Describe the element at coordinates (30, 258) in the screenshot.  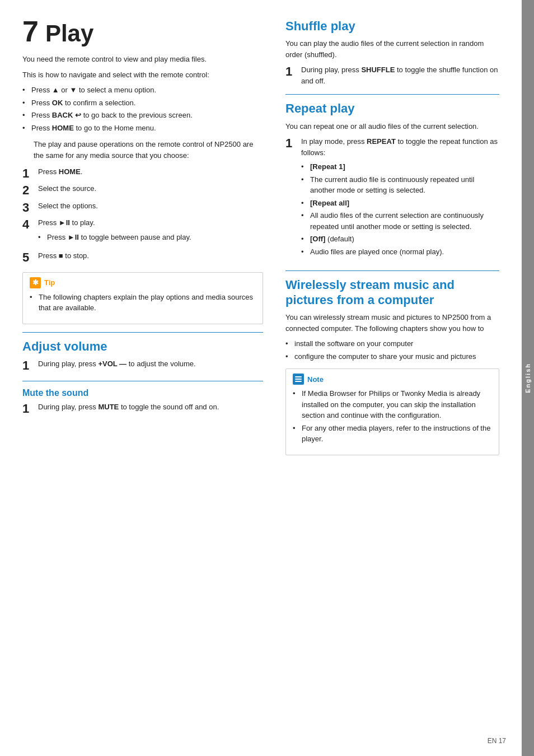
I see `step-number-5: 5` at that location.